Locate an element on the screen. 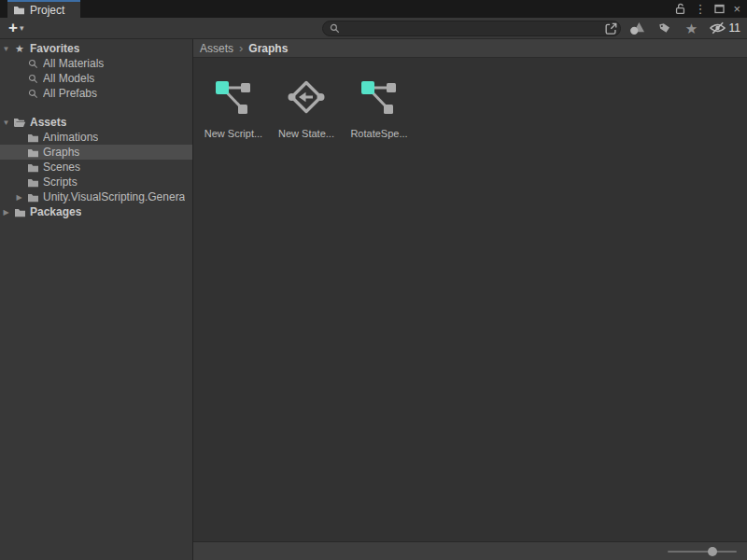 The image size is (747, 560). window-controls: ⋮ × is located at coordinates (712, 9).